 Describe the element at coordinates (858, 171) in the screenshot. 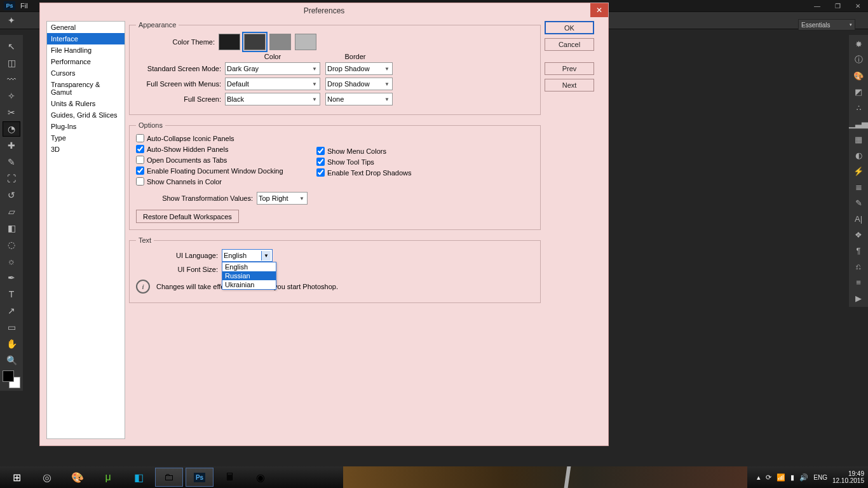

I see `actions-icon: ⚡` at that location.